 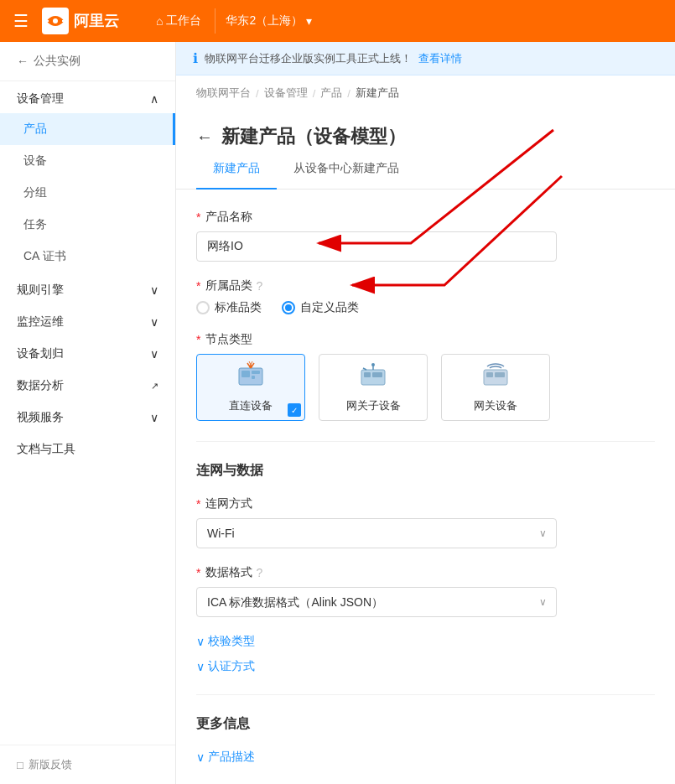 I want to click on data-format-section: * 数据格式 ? ICA 标准数据格式（Alink JSON） 透传/自定义 ∨, so click(x=426, y=591).